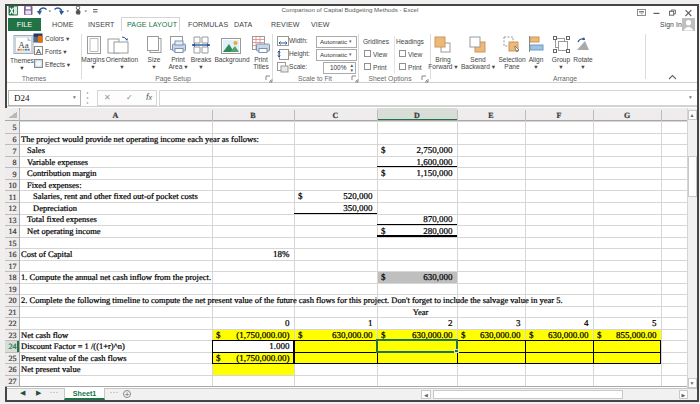 The height and width of the screenshot is (404, 700). I want to click on svg-text: 22, so click(13, 324).